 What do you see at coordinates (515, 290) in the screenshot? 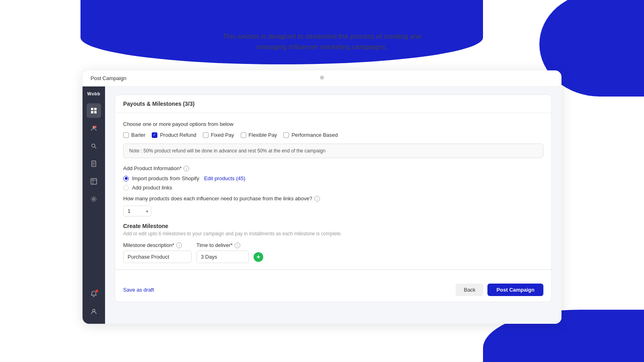
I see `post-campaign-button: Post Campaign` at bounding box center [515, 290].